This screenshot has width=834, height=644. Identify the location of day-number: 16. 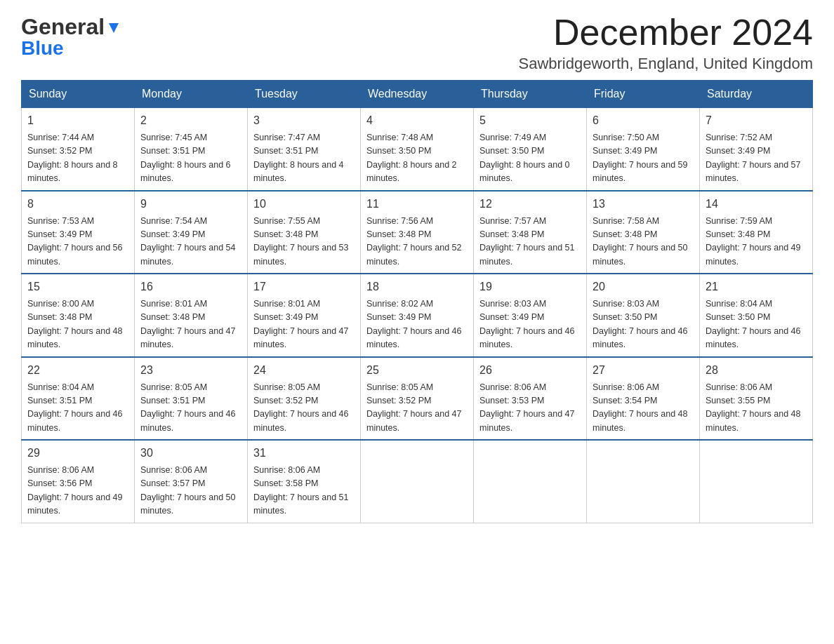
(191, 287).